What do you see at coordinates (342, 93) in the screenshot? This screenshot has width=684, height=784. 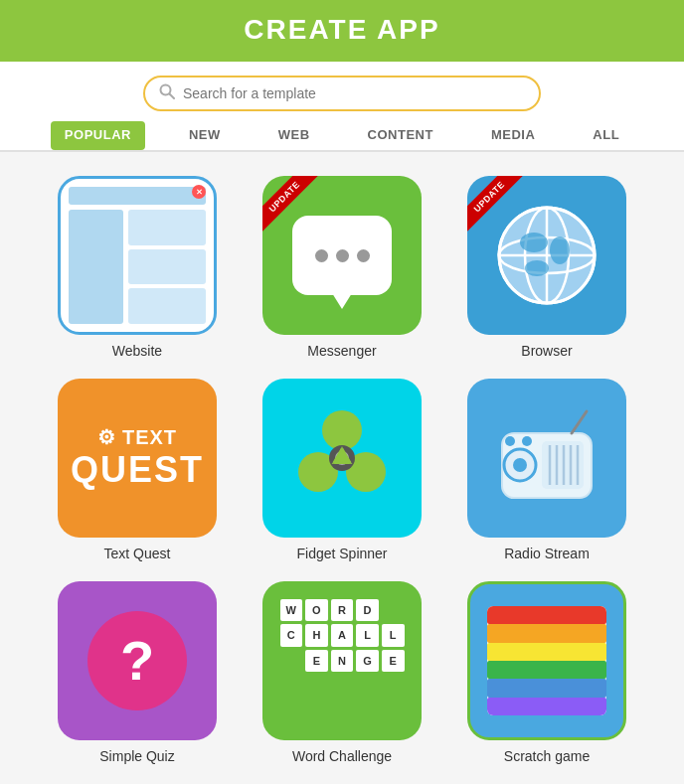 I see `search-bar` at bounding box center [342, 93].